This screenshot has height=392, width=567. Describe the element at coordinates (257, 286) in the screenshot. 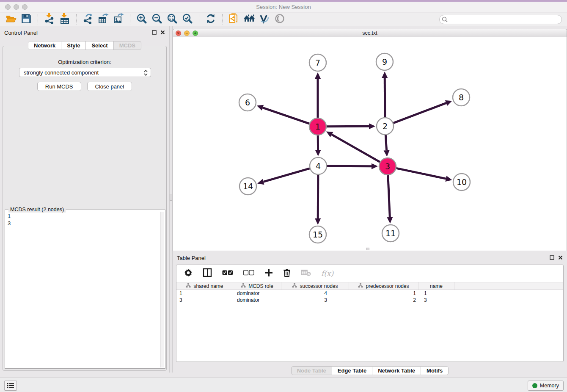

I see `column-header-mcds-role: MCDS role` at that location.